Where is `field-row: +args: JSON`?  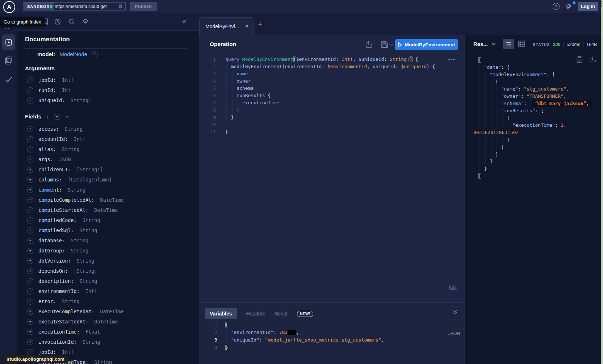 field-row: +args: JSON is located at coordinates (108, 159).